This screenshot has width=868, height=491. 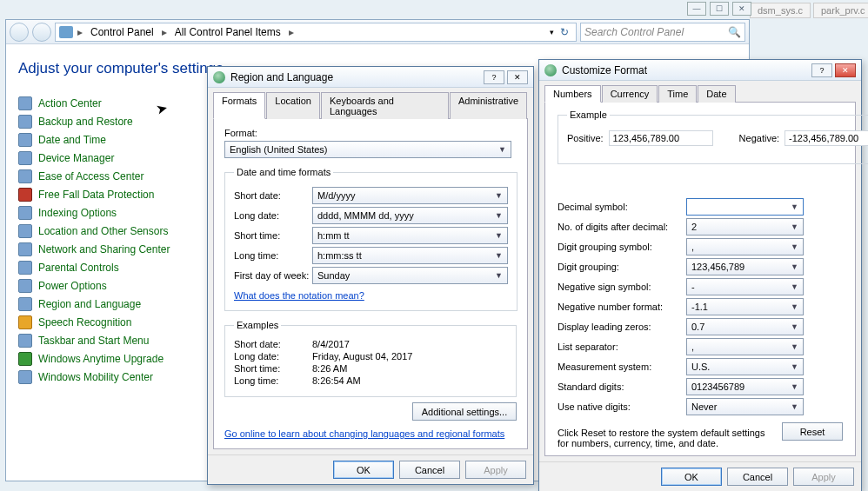 I want to click on cp-item-label: Speech Recognition, so click(x=85, y=322).